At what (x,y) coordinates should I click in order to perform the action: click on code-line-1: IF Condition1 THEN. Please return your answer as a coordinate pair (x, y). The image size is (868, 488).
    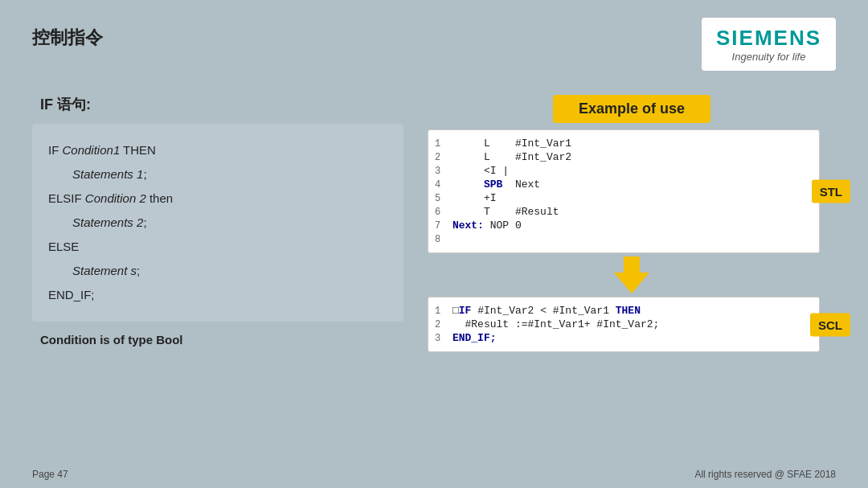
    Looking at the image, I should click on (218, 150).